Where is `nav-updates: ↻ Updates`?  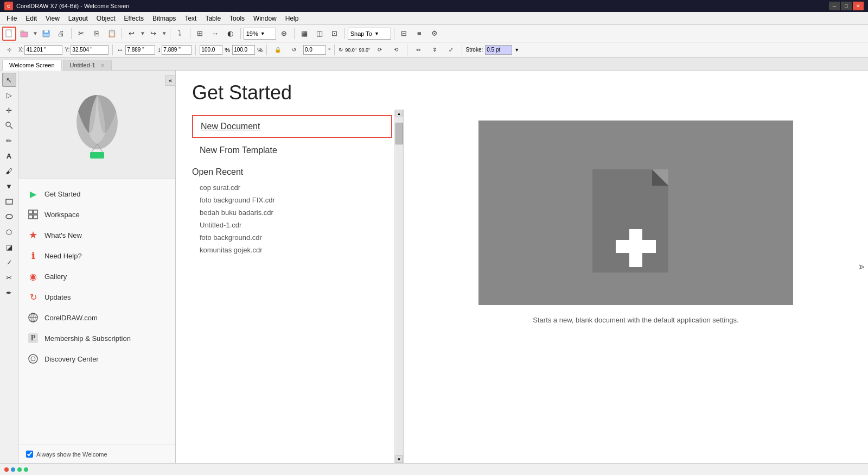 nav-updates: ↻ Updates is located at coordinates (97, 297).